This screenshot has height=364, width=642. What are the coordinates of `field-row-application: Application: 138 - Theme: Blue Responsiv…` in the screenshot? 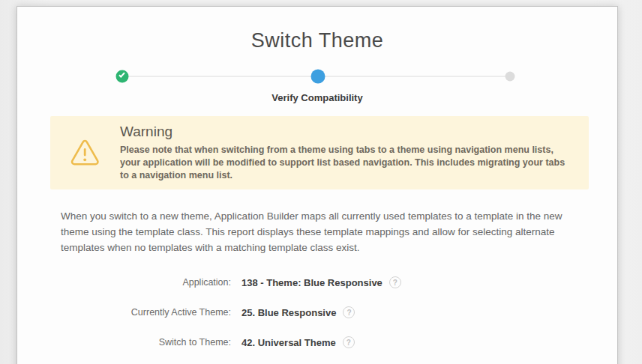 It's located at (317, 282).